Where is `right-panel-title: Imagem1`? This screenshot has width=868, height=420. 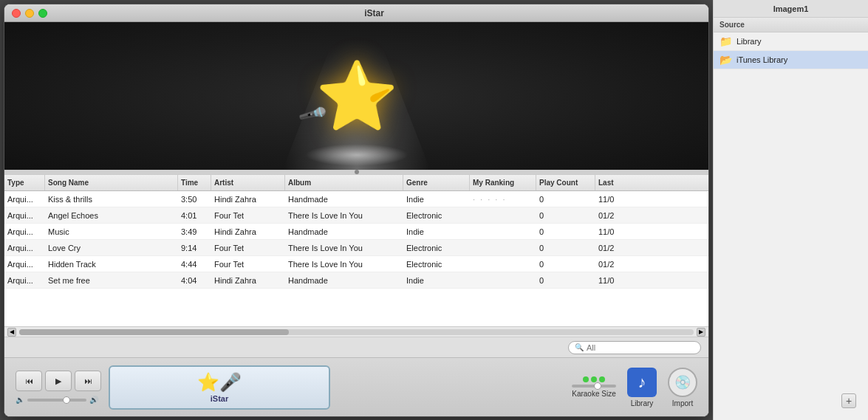
right-panel-title: Imagem1 is located at coordinates (791, 9).